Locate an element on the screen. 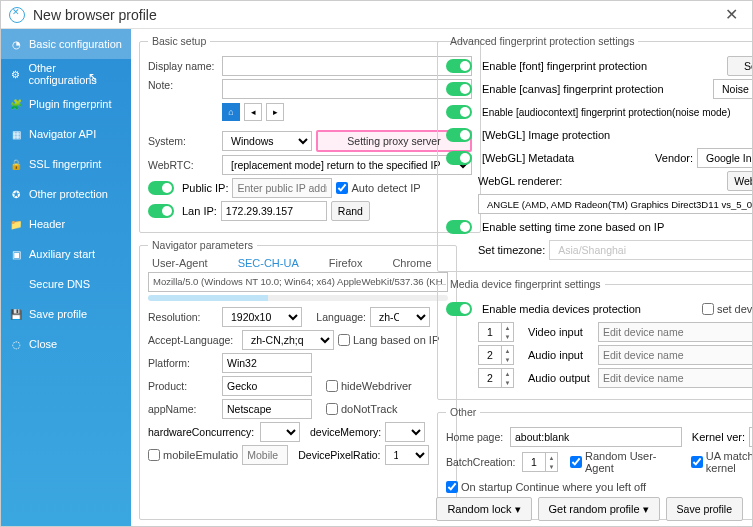 This screenshot has height=527, width=753. sidebar-label: Save profile is located at coordinates (58, 314).